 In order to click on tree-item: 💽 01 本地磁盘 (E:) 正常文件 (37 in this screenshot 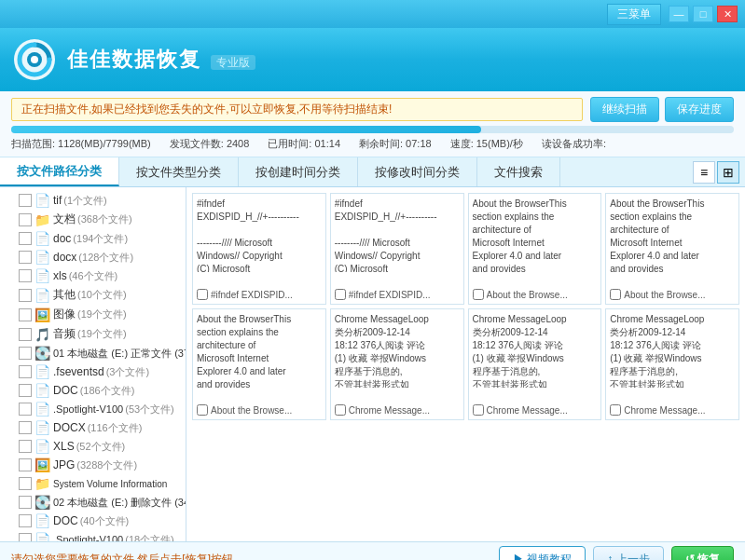, I will do `click(93, 353)`.